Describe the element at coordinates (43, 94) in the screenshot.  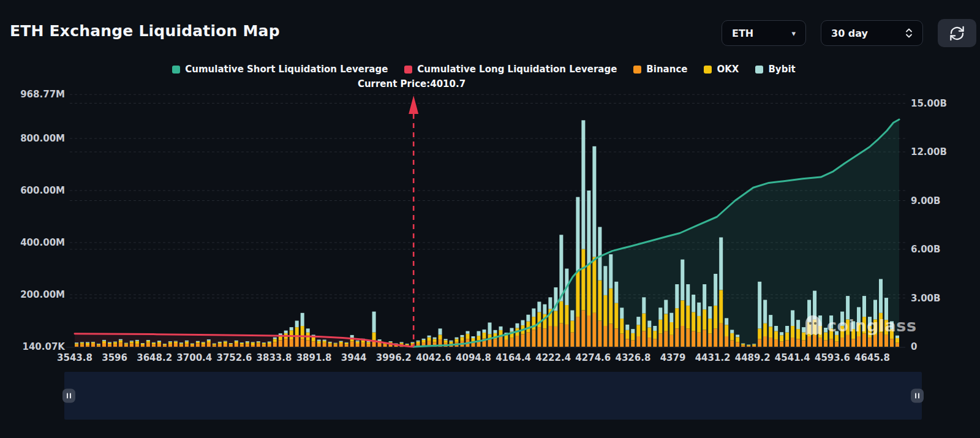
I see `svg-text: 968.77M` at that location.